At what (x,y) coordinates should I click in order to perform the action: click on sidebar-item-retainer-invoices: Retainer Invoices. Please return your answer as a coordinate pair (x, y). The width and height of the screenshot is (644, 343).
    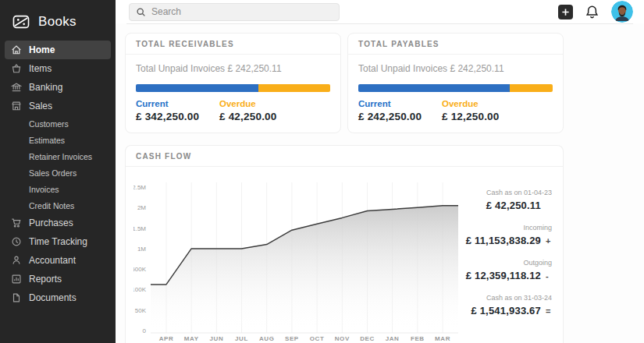
    Looking at the image, I should click on (58, 156).